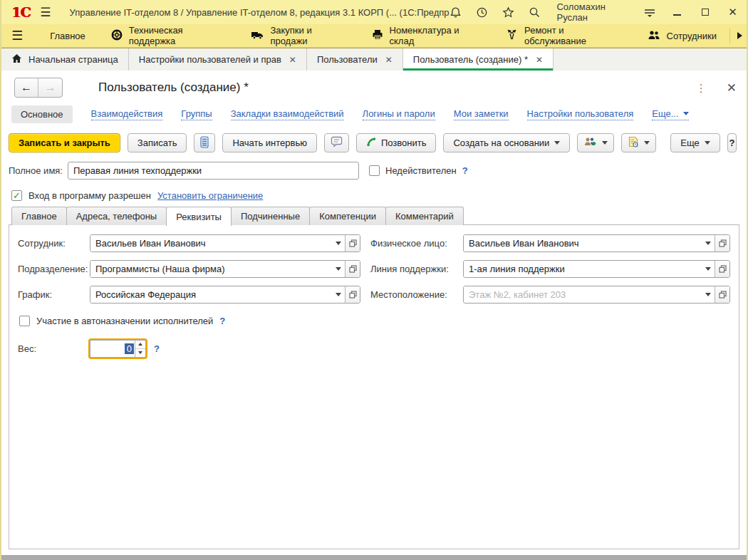 The width and height of the screenshot is (748, 560). Describe the element at coordinates (140, 353) in the screenshot. I see `stepper-down-icon` at that location.